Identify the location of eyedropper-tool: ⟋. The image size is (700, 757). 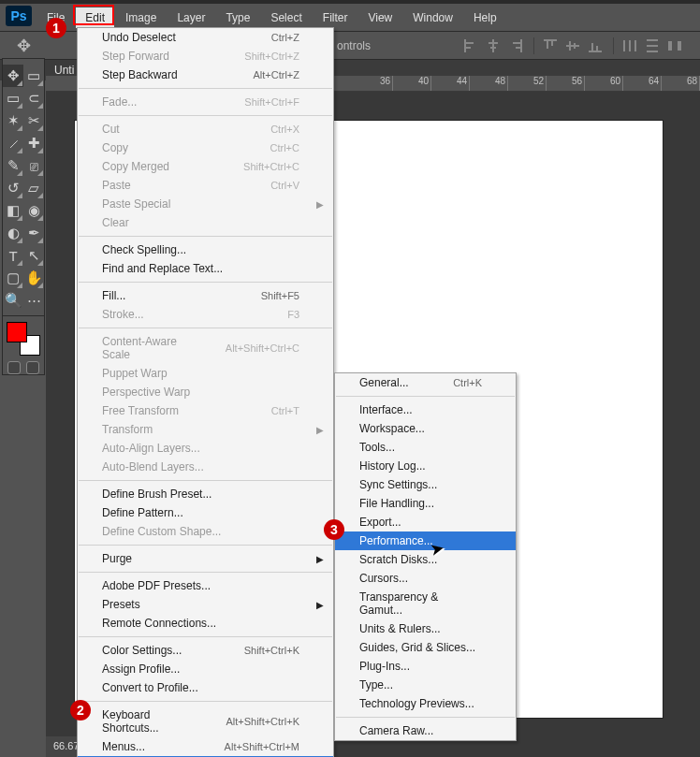
(13, 143).